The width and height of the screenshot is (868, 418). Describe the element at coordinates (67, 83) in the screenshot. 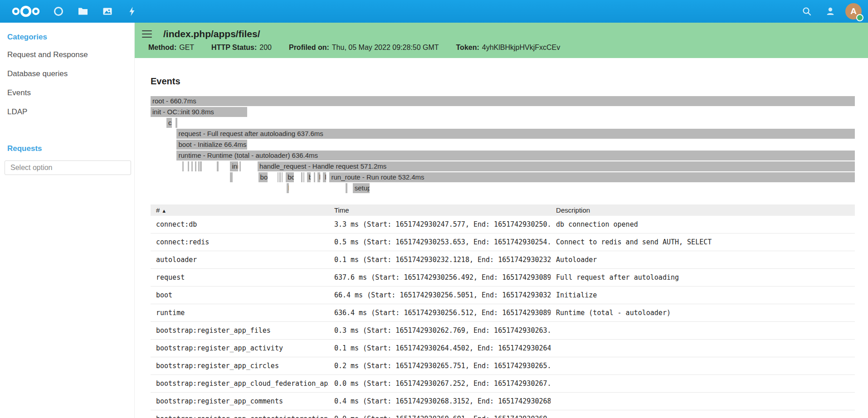

I see `category-list: Request and ResponseDatabase queriesEven…` at that location.